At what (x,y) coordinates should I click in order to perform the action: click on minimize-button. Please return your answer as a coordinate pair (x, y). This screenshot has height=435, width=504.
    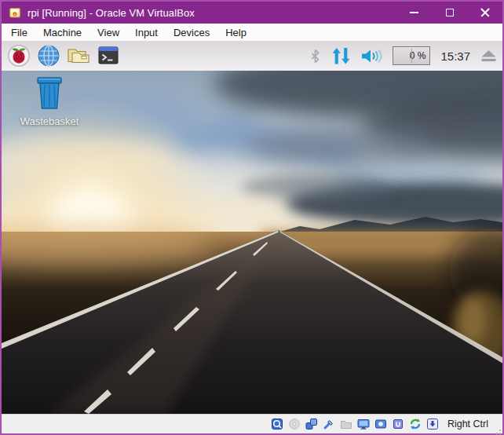
    Looking at the image, I should click on (415, 13).